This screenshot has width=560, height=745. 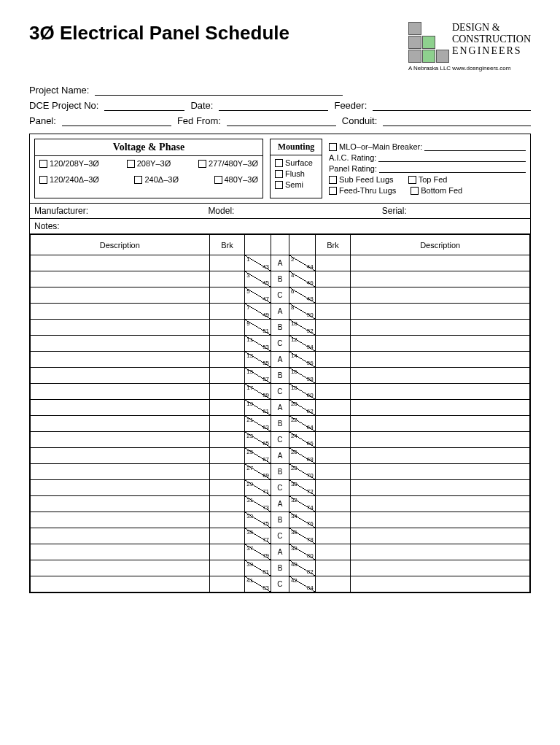 I want to click on mlo-cb: MLO–or–Main Breaker:, so click(x=376, y=147).